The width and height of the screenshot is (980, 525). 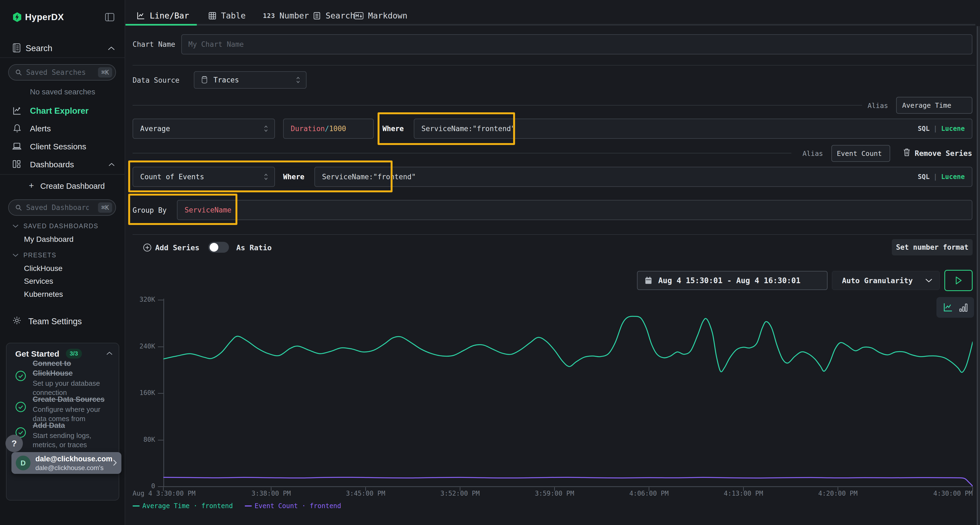 I want to click on series1-alias-value: Average Time, so click(x=927, y=106).